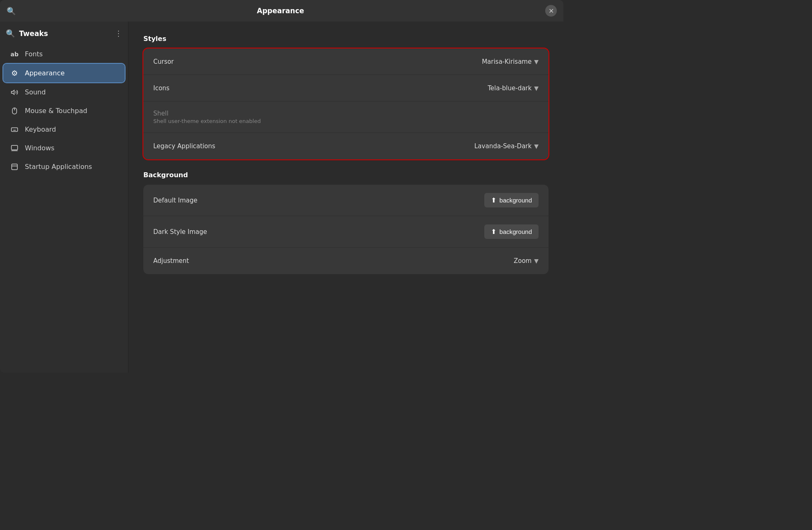  Describe the element at coordinates (346, 232) in the screenshot. I see `dark-style-image-row: Dark Style Image ⬆ background` at that location.